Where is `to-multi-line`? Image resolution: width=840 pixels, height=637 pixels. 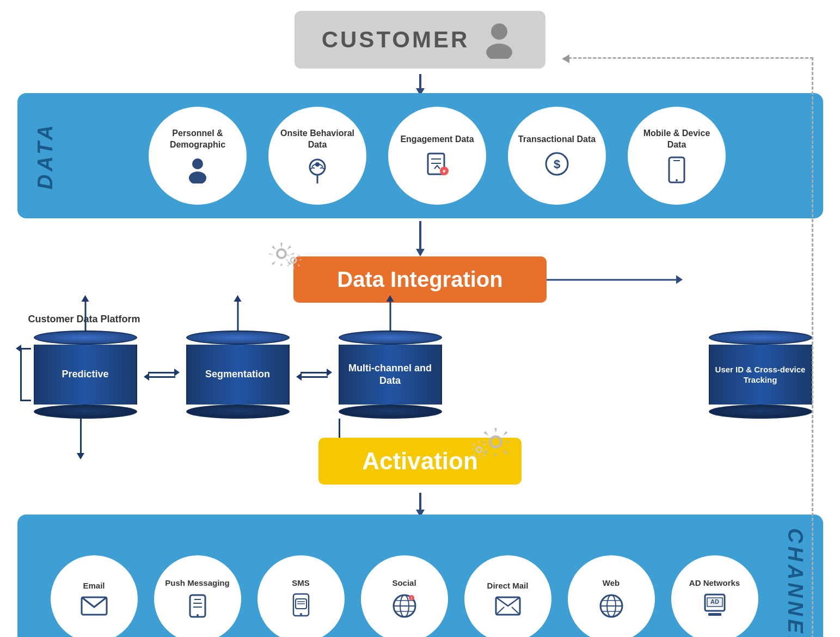
to-multi-line is located at coordinates (390, 316).